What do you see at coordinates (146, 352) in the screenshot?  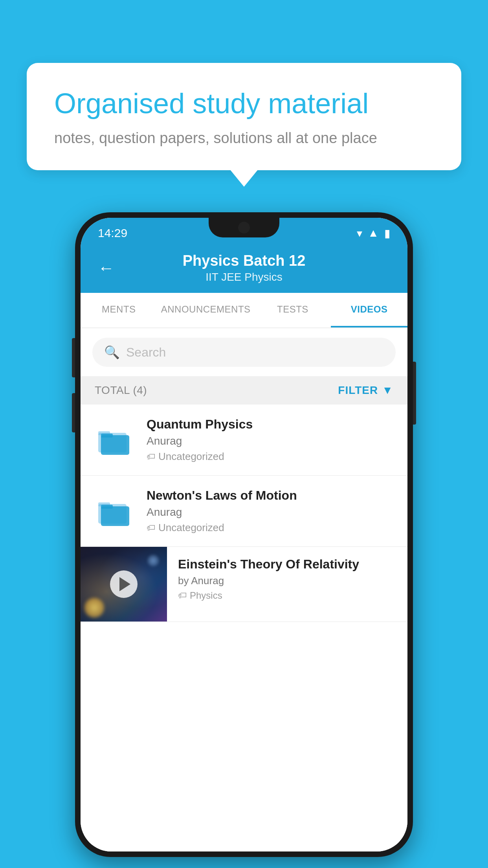 I see `search-placeholder: Search` at bounding box center [146, 352].